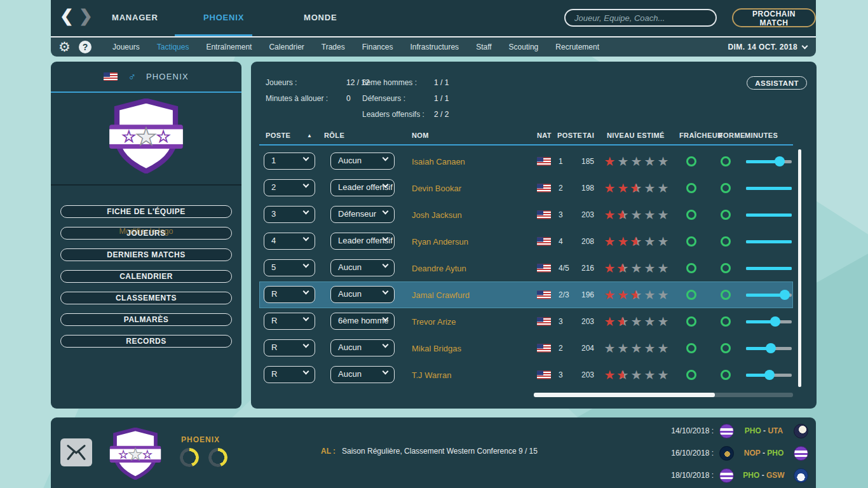 The height and width of the screenshot is (488, 868). What do you see at coordinates (437, 215) in the screenshot?
I see `player-name: Josh Jacksun` at bounding box center [437, 215].